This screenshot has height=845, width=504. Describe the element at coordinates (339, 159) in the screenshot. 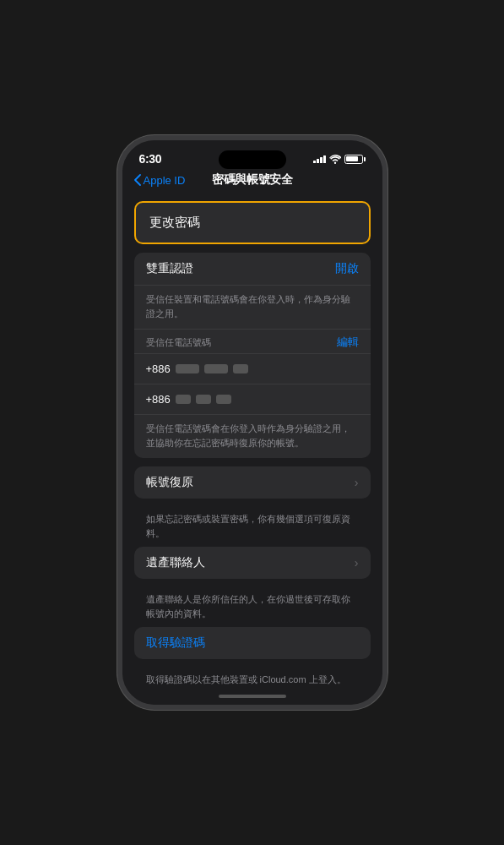

I see `status-icons` at that location.